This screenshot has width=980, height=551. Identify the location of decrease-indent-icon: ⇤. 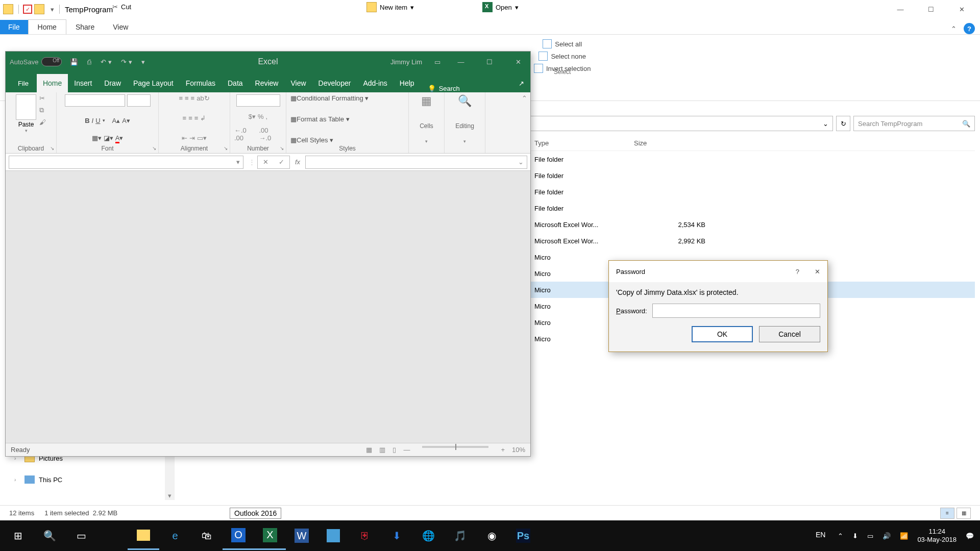
(185, 138).